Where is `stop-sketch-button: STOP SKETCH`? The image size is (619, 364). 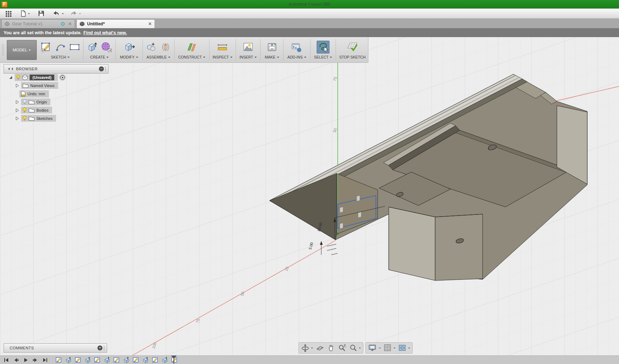
stop-sketch-button: STOP SKETCH is located at coordinates (352, 57).